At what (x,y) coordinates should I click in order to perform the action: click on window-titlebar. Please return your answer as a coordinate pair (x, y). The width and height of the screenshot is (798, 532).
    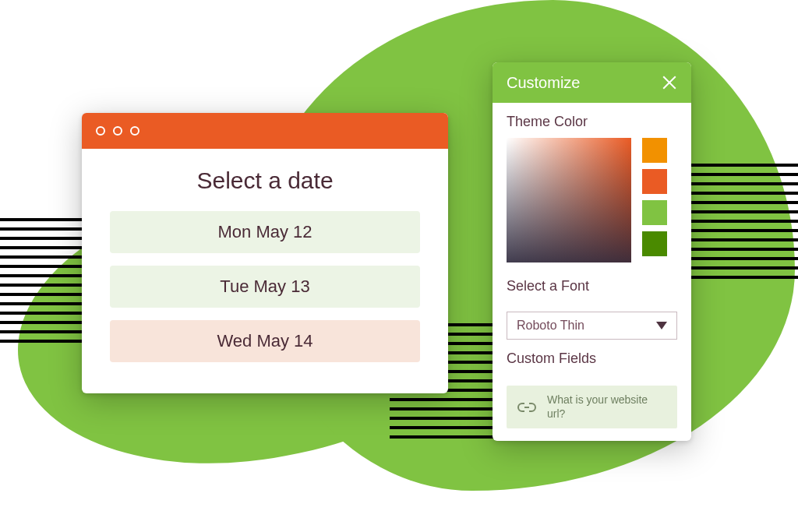
    Looking at the image, I should click on (265, 131).